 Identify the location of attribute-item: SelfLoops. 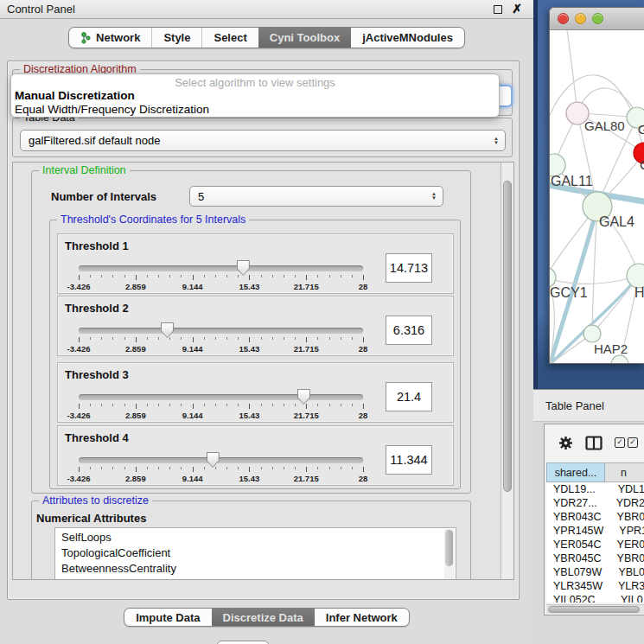
(249, 538).